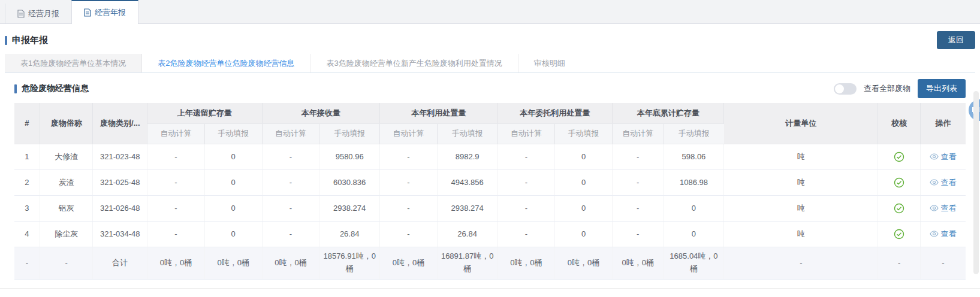  What do you see at coordinates (205, 113) in the screenshot?
I see `column-group-header: 上年遗留贮存量` at bounding box center [205, 113].